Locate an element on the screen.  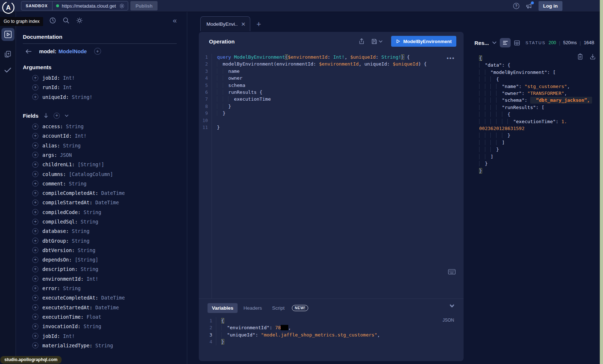
response-json: { "data": { "modelByEnvironment": [ { "n… is located at coordinates (539, 114).